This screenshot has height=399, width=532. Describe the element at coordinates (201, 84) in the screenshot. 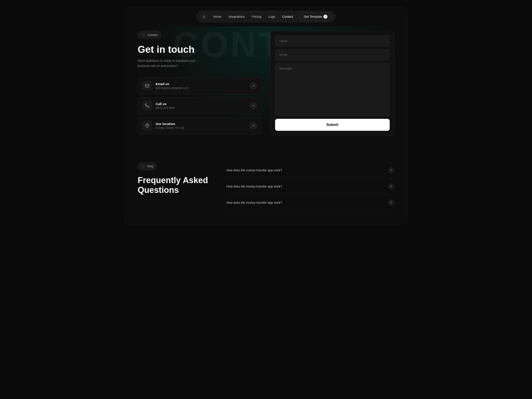

I see `email-card-title: Email us` at that location.